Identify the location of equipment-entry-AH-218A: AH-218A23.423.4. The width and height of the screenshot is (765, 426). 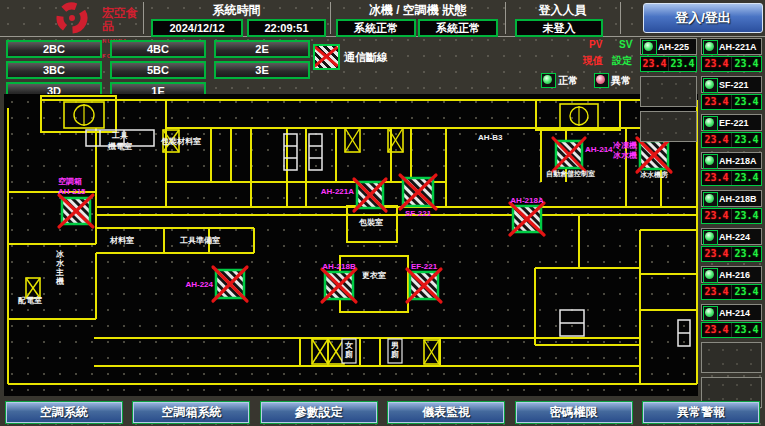
(732, 169).